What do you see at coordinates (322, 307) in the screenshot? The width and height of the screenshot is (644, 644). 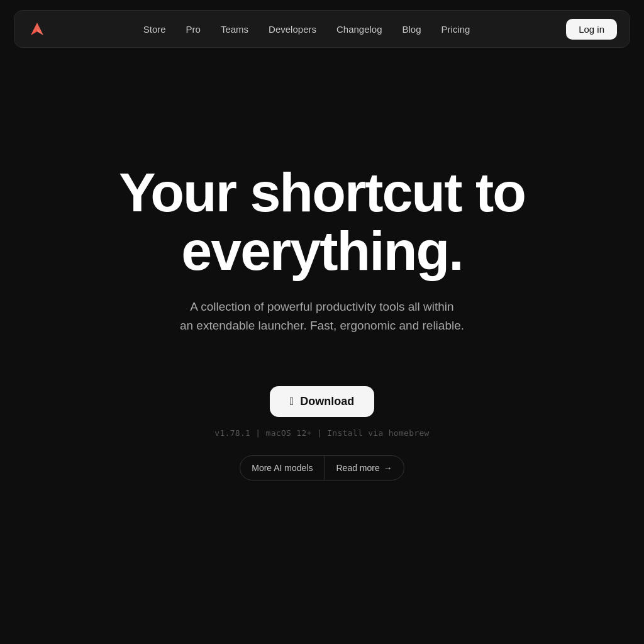 I see `hero-subtitle-line1: A collection of powerful productivity to…` at bounding box center [322, 307].